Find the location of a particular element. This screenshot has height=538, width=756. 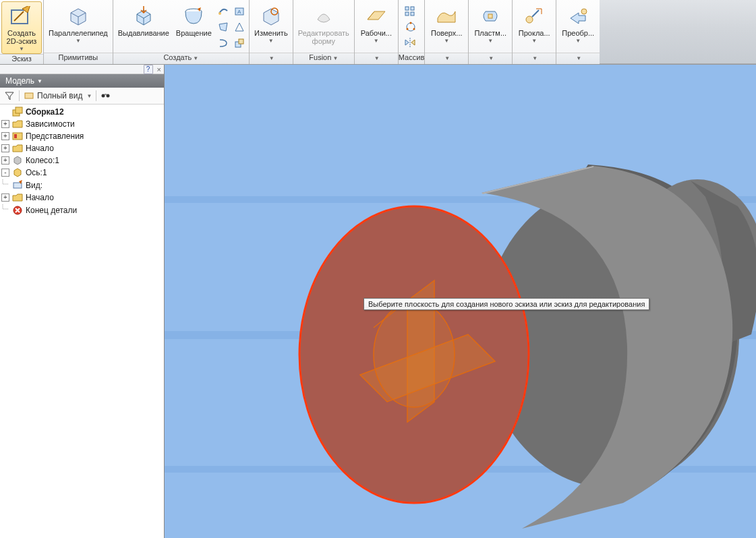

edit-form-button: Редактировать форму is located at coordinates (324, 27).